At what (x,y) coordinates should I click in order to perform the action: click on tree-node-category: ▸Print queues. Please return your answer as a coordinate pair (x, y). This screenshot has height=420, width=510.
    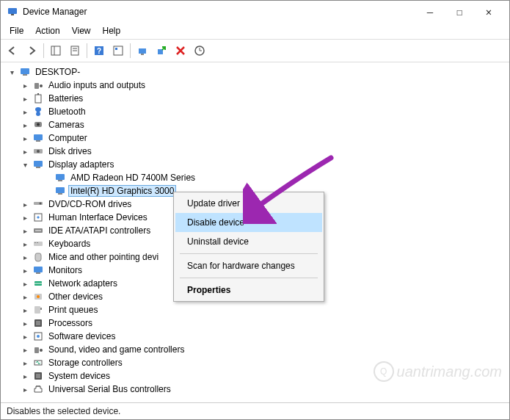
    Looking at the image, I should click on (255, 310).